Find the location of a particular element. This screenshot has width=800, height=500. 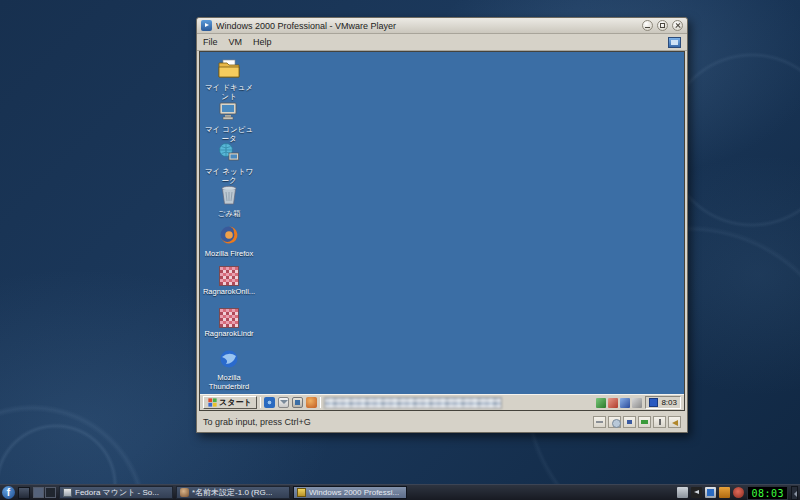

show-desktop-quicklaunch-icon is located at coordinates (298, 402).